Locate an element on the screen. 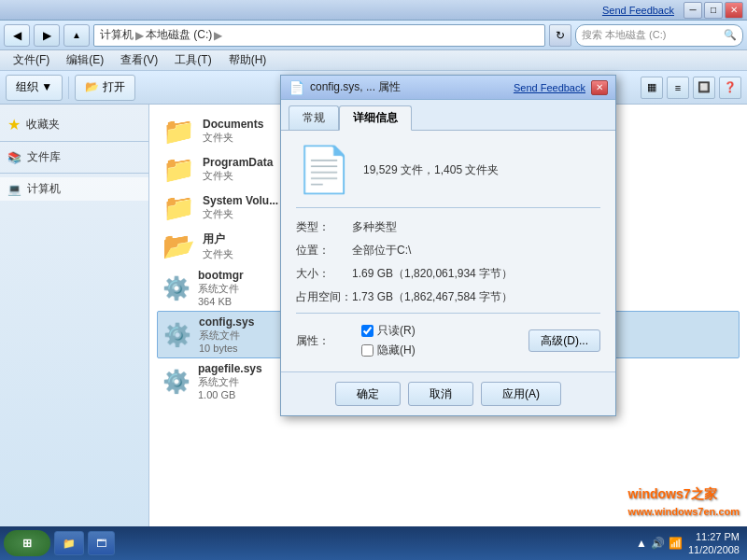 This screenshot has height=560, width=747. search-placeholder: 搜索 本地磁盘 (C:) is located at coordinates (653, 35).